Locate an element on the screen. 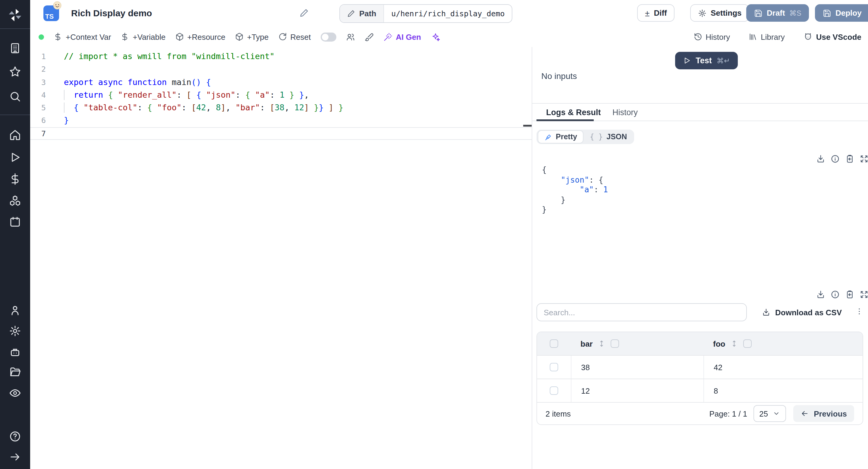 This screenshot has width=868, height=469. sidebar-item-schedules-calendar-icon is located at coordinates (15, 222).